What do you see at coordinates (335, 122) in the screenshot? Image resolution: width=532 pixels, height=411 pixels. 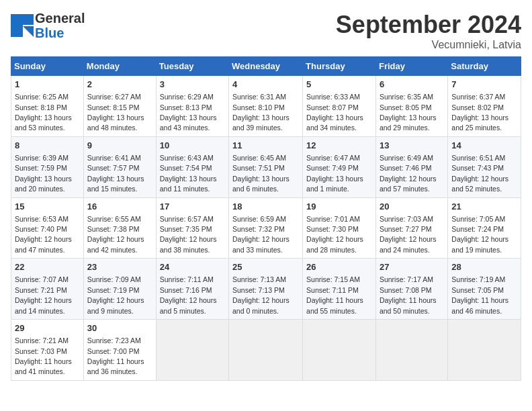 I see `daylight-text: Daylight: 13 hours and 34 minutes.` at bounding box center [335, 122].